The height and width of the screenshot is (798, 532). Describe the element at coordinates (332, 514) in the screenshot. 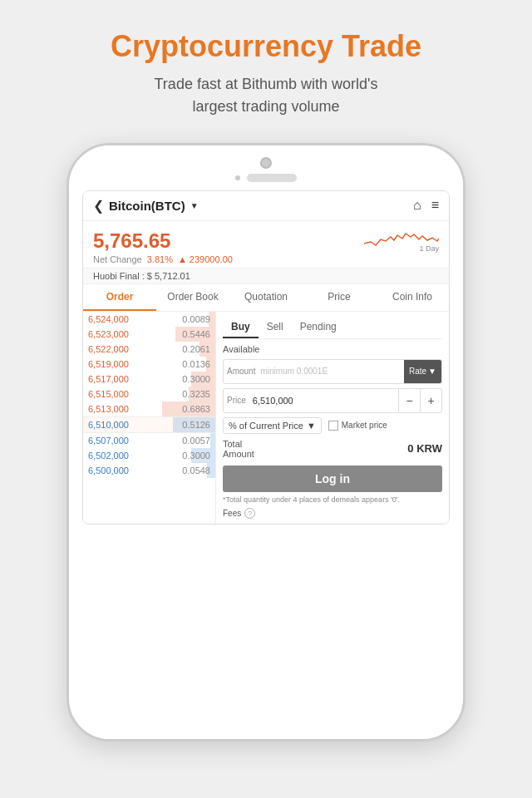

I see `fees-row: Fees ?` at that location.